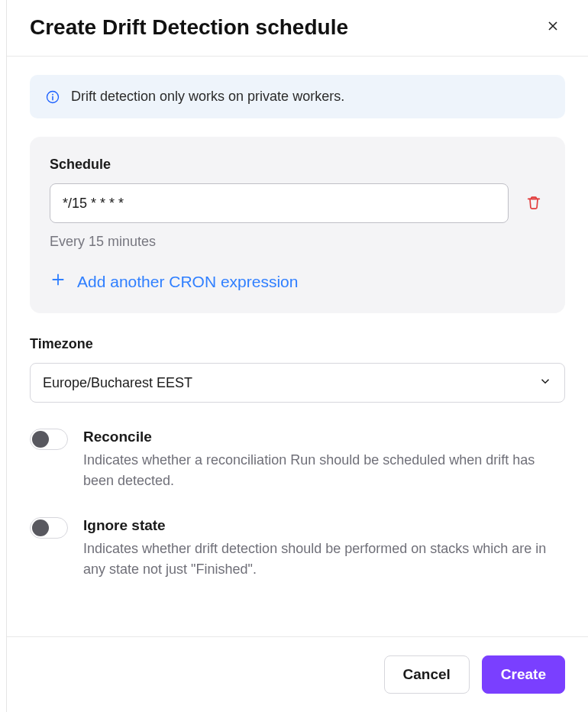  I want to click on cron-hint: Every 15 minutes, so click(298, 241).